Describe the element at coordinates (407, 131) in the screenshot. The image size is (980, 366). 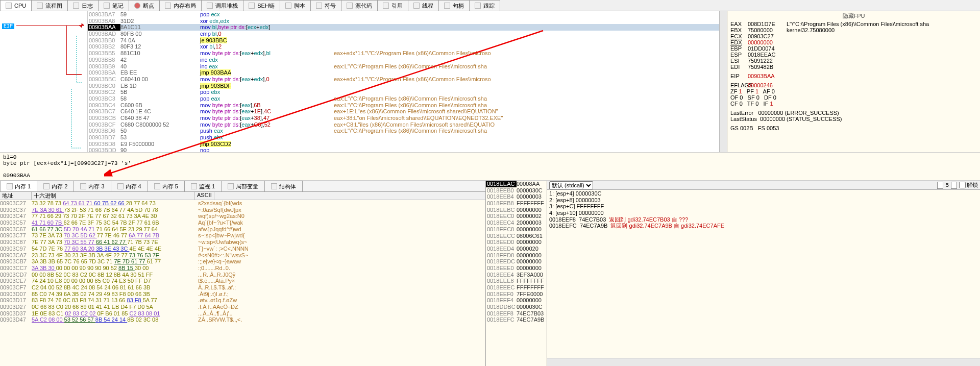
I see `disasm-row: 00903BD650push eaxeax:L"\"C:\\Program Fi…` at that location.